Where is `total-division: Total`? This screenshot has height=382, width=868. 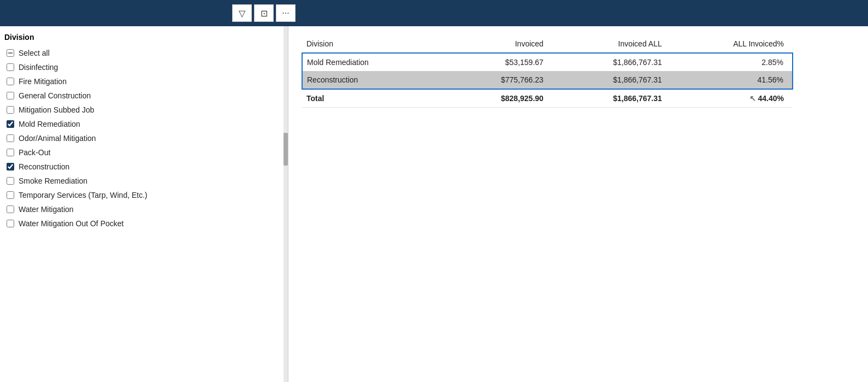 total-division: Total is located at coordinates (374, 98).